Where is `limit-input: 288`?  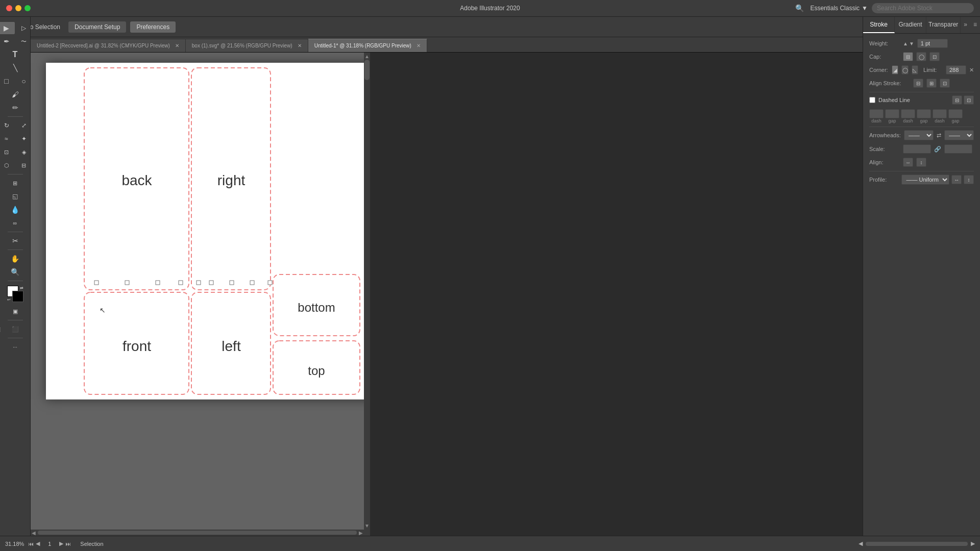
limit-input: 288 is located at coordinates (956, 70).